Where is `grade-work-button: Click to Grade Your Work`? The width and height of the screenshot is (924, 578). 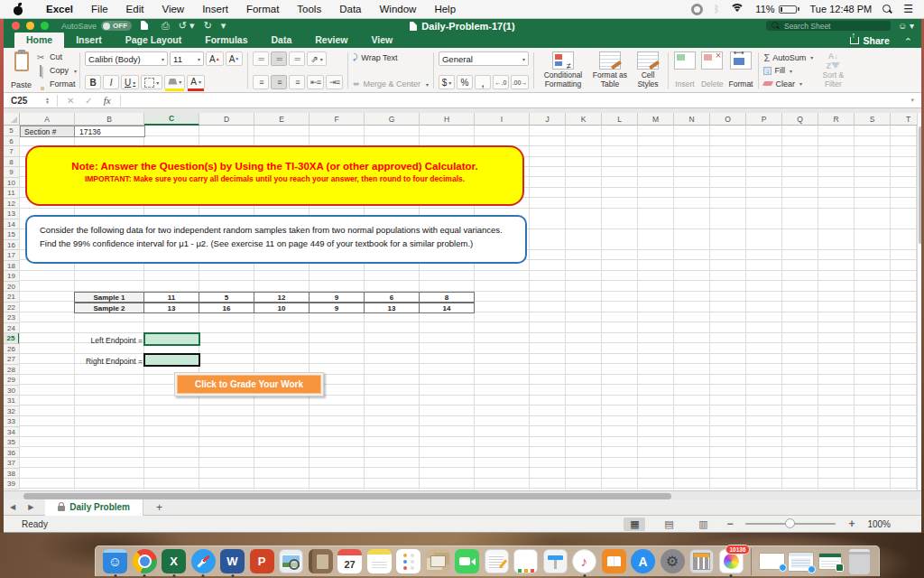
grade-work-button: Click to Grade Your Work is located at coordinates (249, 385).